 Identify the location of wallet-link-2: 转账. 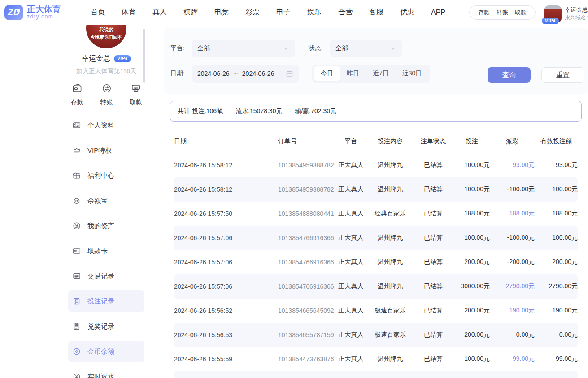
(502, 13).